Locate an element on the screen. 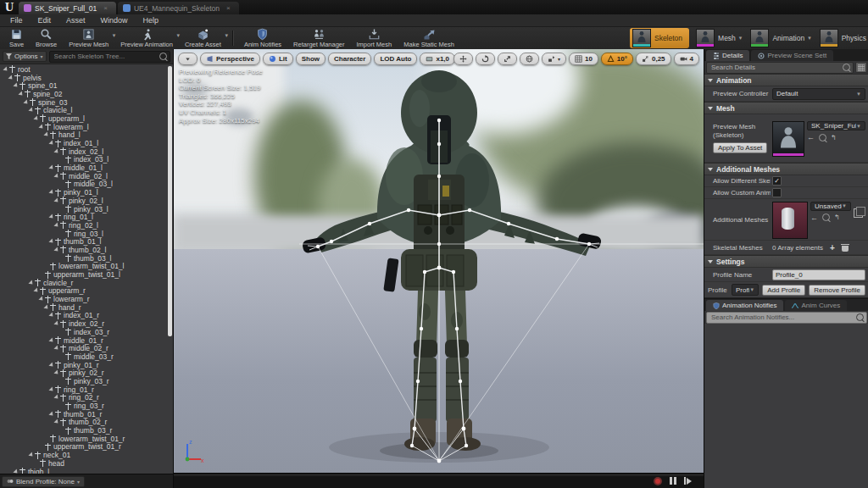 The image size is (868, 488). bone-row-spine_03: spine_03 is located at coordinates (86, 103).